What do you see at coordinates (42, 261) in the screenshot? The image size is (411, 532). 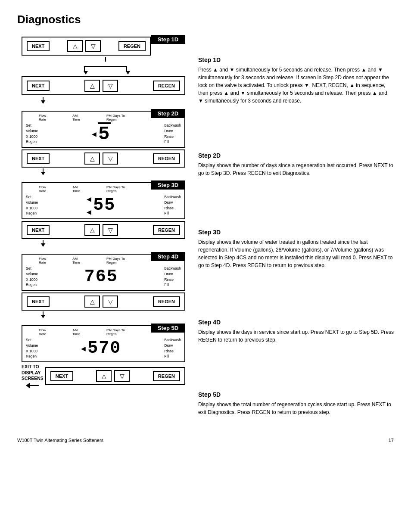 I see `col-flow-rate-4d: FlowRate` at bounding box center [42, 261].